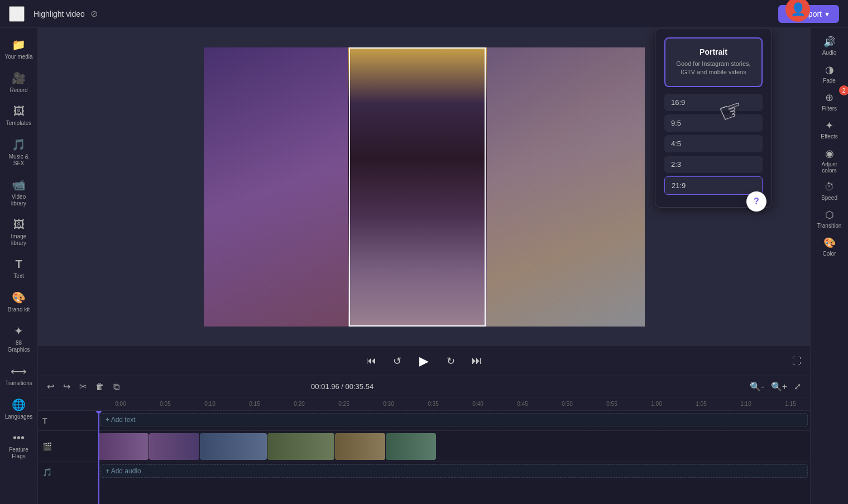  I want to click on ruler-mark-0: 0:00, so click(121, 404).